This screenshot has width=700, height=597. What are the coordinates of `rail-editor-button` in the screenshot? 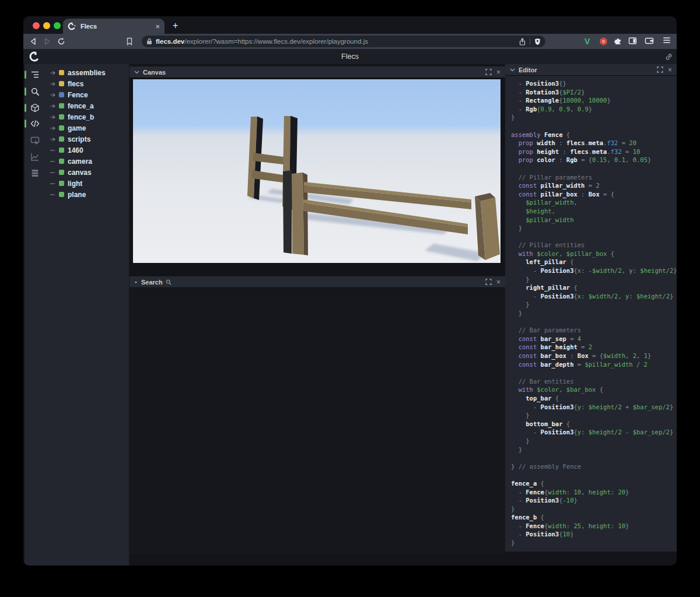 It's located at (35, 124).